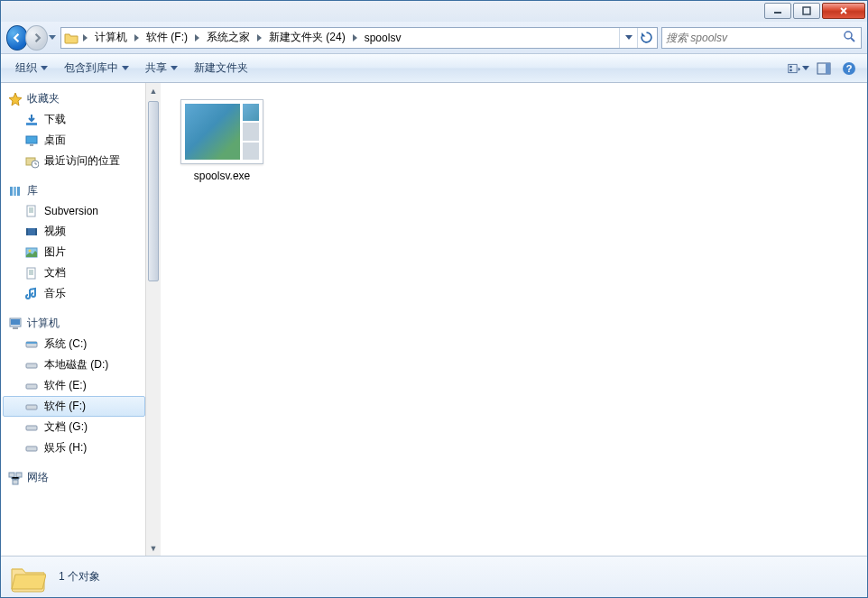  Describe the element at coordinates (162, 69) in the screenshot. I see `share-button: 共享` at that location.